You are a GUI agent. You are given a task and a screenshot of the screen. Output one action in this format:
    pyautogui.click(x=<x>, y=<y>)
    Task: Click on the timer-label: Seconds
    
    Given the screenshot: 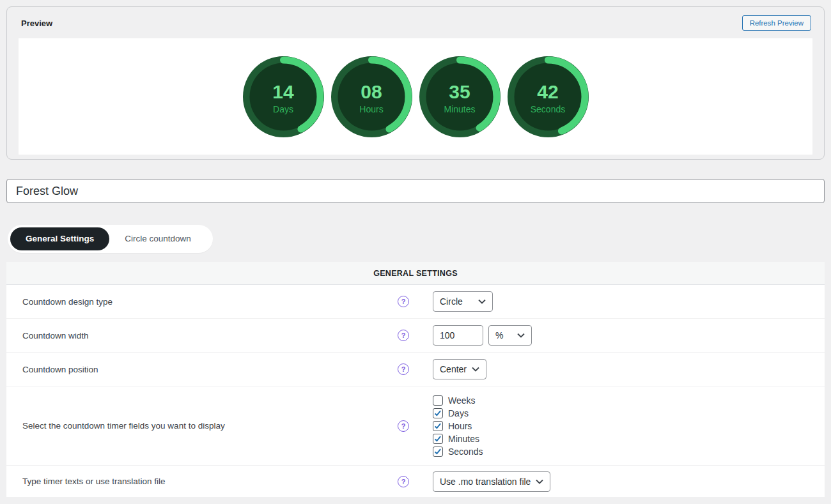 What is the action you would take?
    pyautogui.click(x=548, y=109)
    